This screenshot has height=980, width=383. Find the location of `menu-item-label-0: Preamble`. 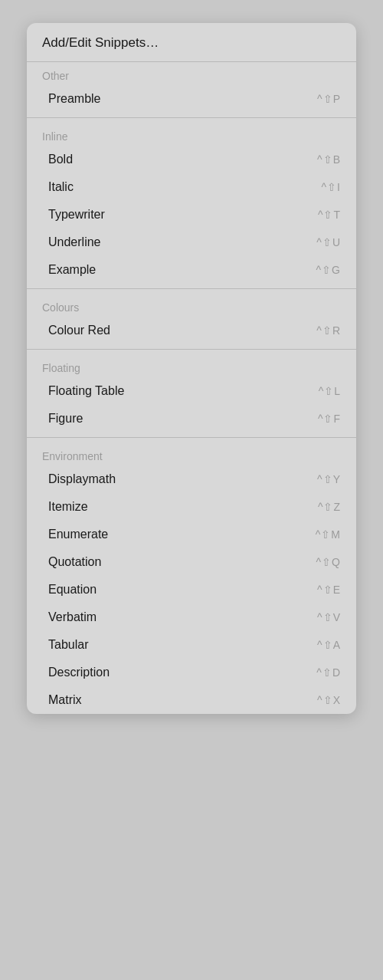

menu-item-label-0: Preamble is located at coordinates (74, 99).